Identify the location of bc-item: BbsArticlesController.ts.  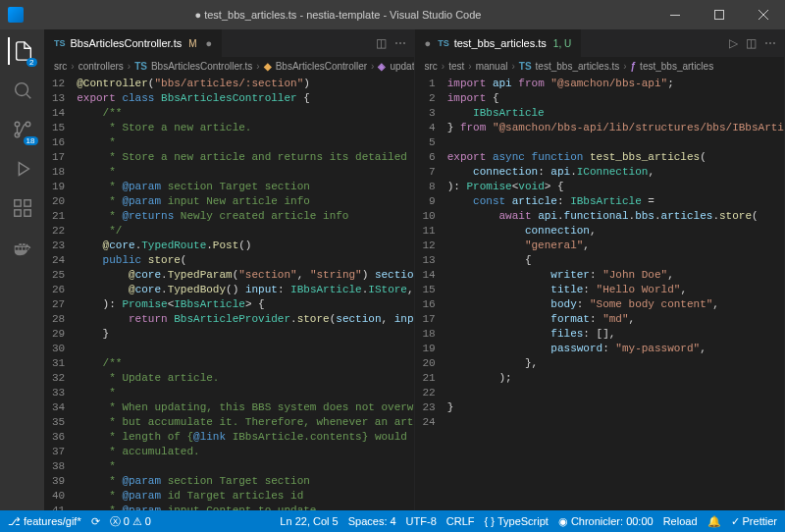
(202, 67).